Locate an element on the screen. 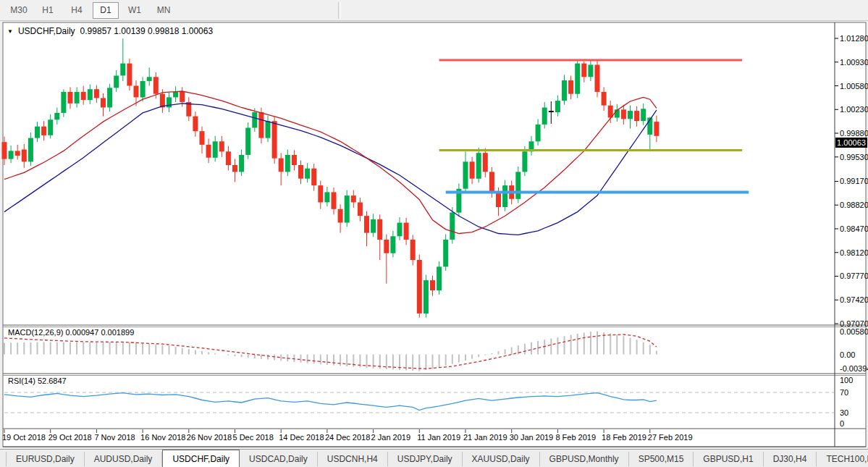 The height and width of the screenshot is (467, 868). timeframe-button-H1: H1 is located at coordinates (48, 10).